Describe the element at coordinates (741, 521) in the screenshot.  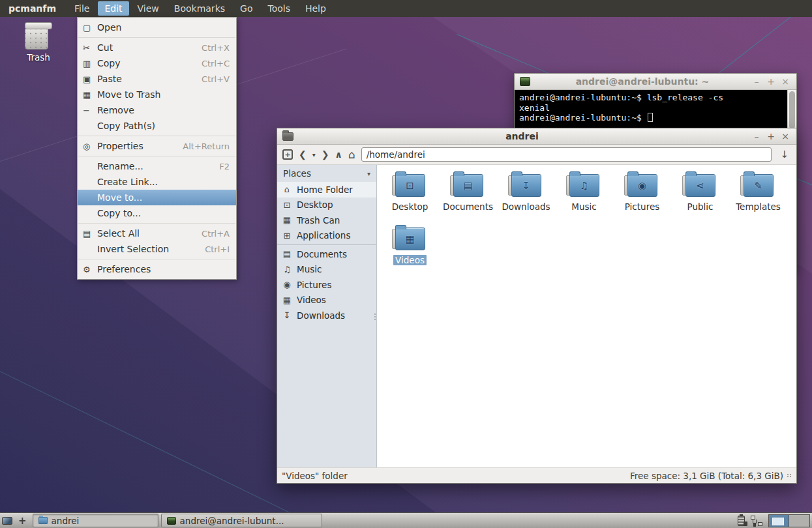
I see `battery-icon` at that location.